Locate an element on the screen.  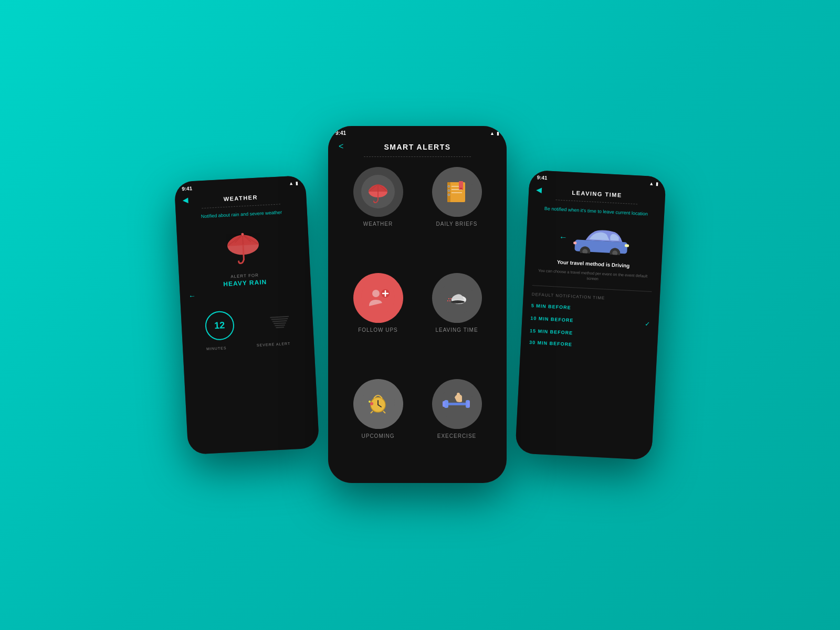
status-icons-right: ▲ ▮ is located at coordinates (654, 184).